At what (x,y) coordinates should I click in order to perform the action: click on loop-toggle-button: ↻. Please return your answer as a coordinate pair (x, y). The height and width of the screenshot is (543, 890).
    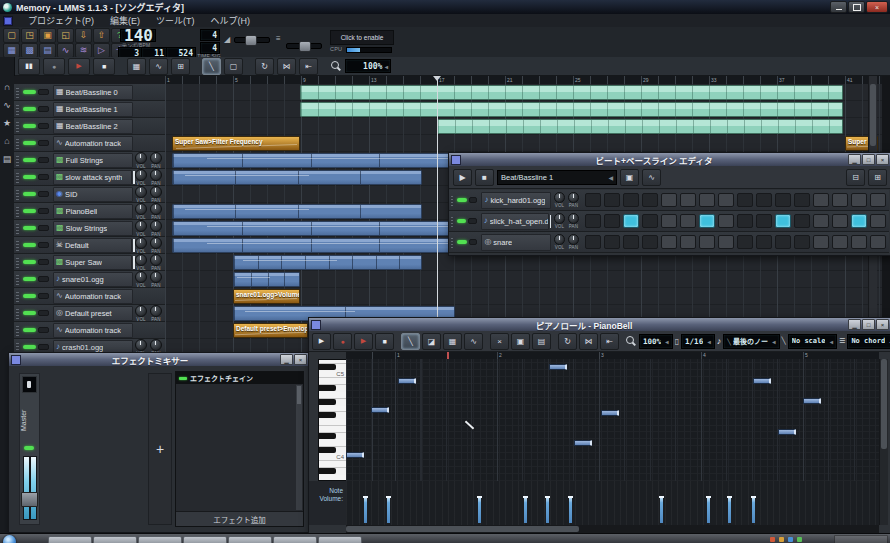
    Looking at the image, I should click on (264, 66).